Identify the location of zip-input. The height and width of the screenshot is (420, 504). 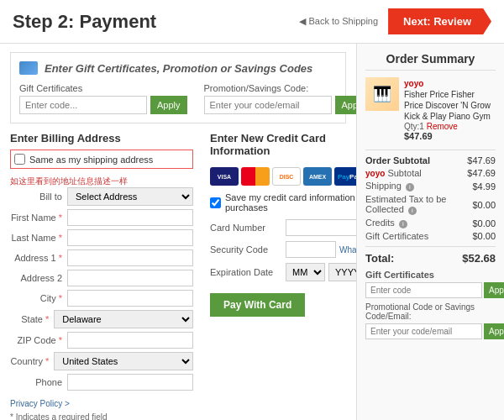
(130, 340).